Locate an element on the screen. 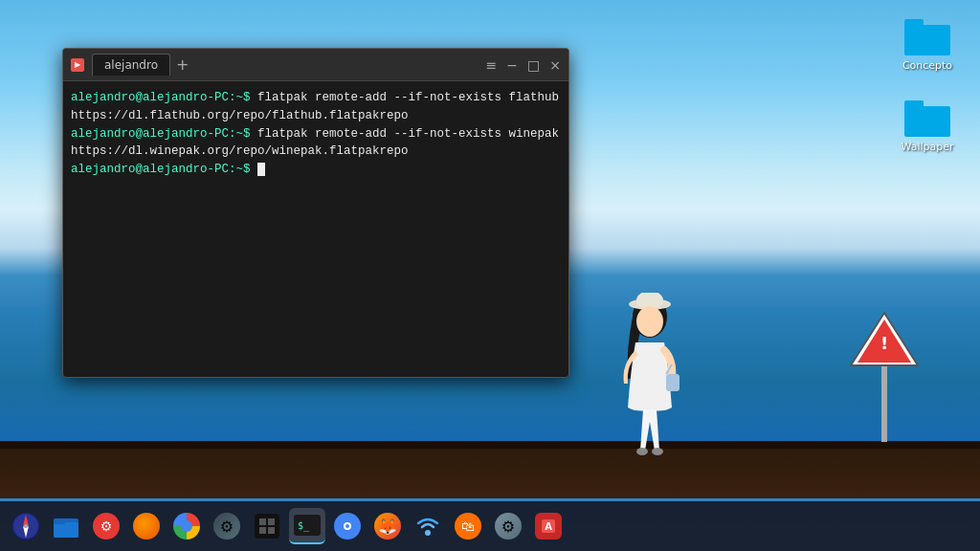 The height and width of the screenshot is (551, 980). terminal-maximize-button: □ is located at coordinates (534, 65).